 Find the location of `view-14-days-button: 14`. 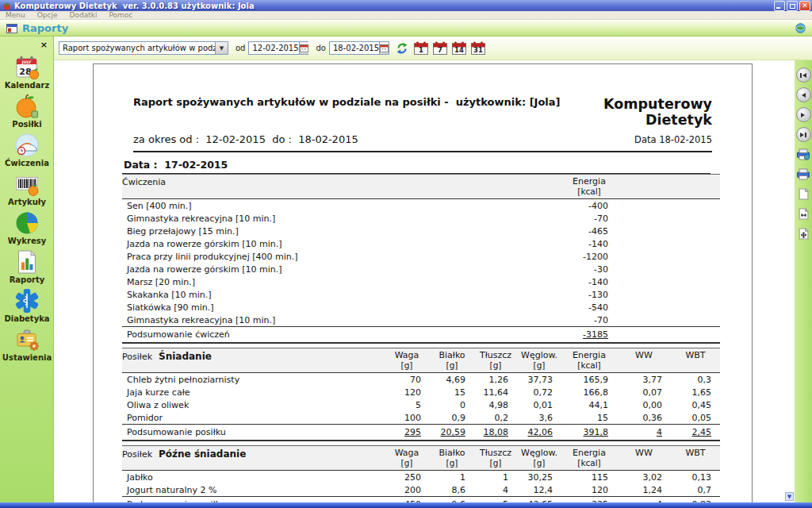

view-14-days-button: 14 is located at coordinates (459, 48).